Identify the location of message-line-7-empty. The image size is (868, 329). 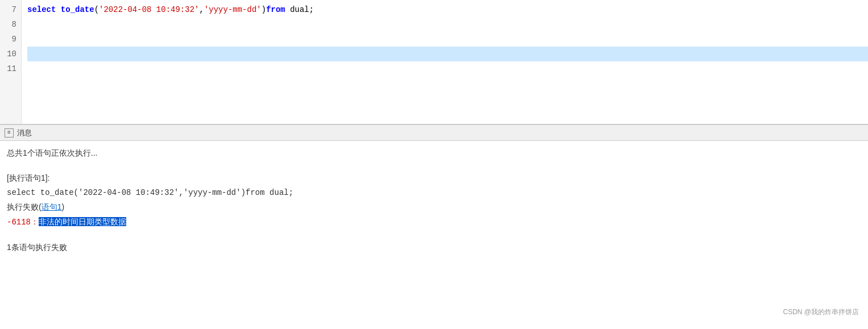
(434, 236).